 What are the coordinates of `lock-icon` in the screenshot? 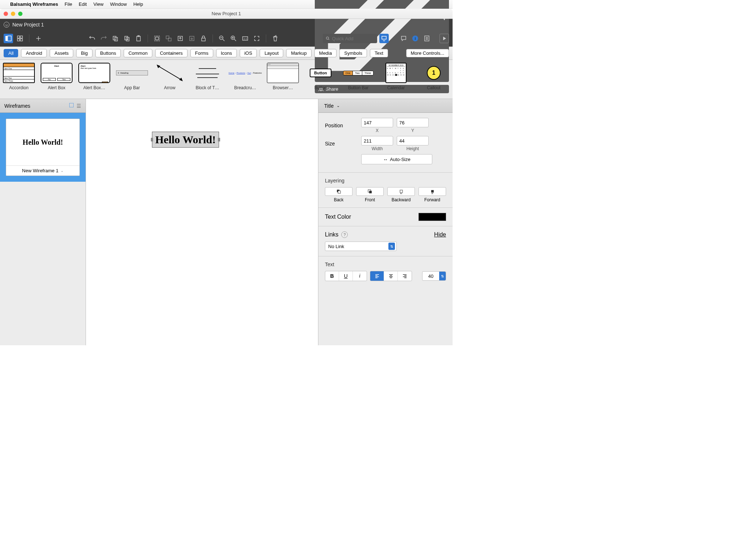 It's located at (203, 38).